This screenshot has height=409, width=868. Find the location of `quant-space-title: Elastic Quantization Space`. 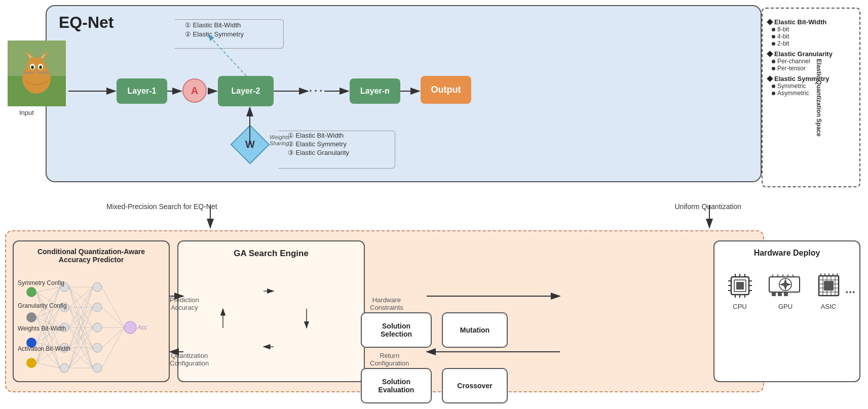

quant-space-title: Elastic Quantization Space is located at coordinates (818, 97).